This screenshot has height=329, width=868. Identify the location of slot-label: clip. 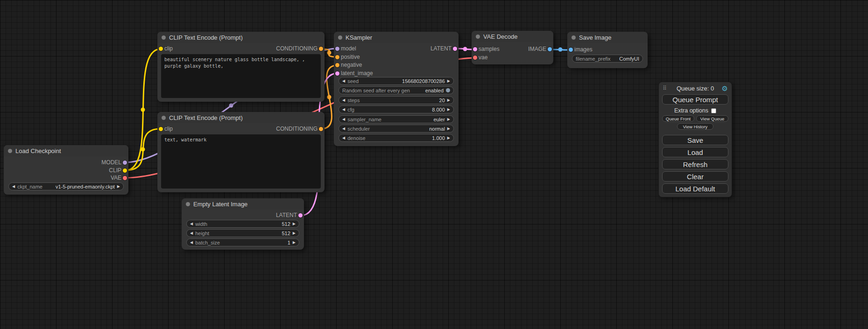
(169, 129).